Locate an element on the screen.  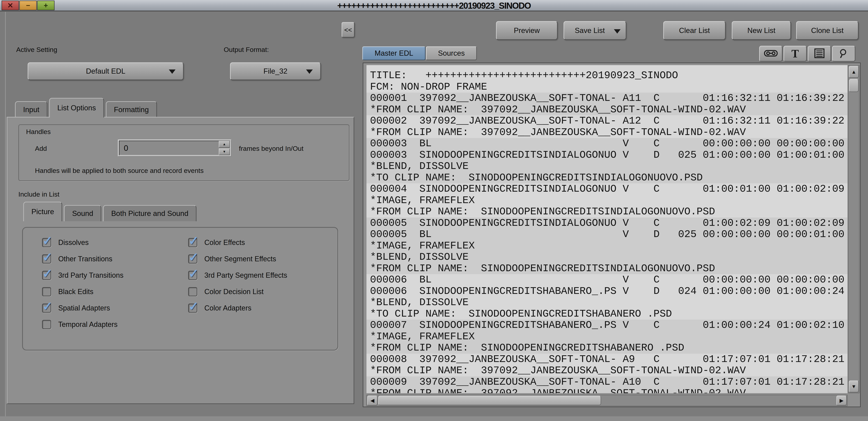
active-setting-value: Default EDL is located at coordinates (106, 71).